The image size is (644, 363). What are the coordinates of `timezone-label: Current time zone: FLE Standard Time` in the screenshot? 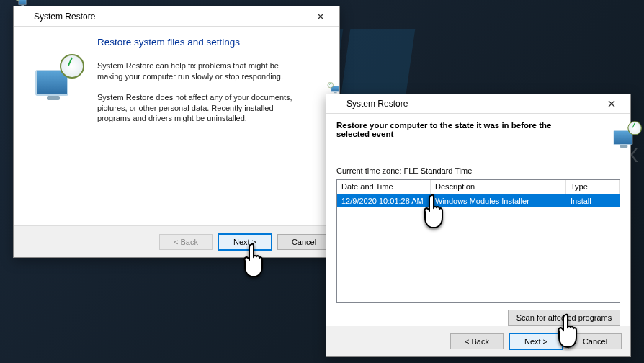 It's located at (478, 167).